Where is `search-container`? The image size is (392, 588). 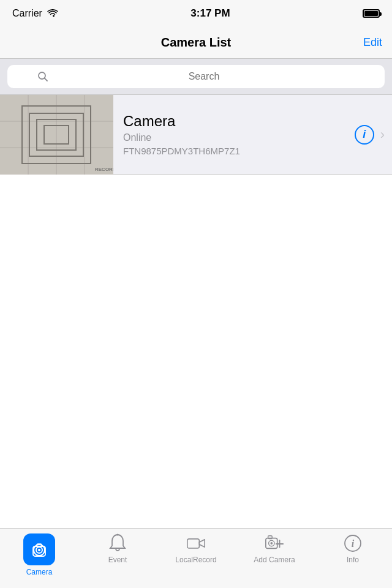
search-container is located at coordinates (196, 77).